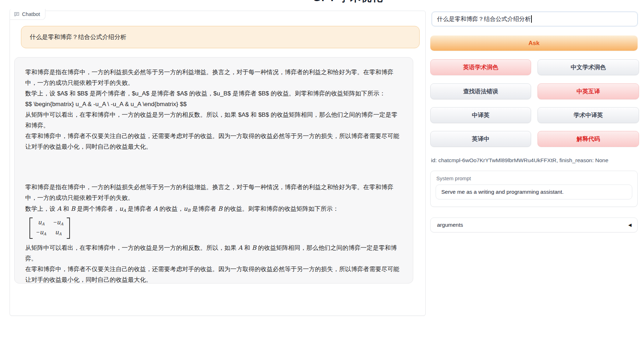 This screenshot has width=644, height=341. I want to click on button-academic-zh-to-en: 学术中译英, so click(588, 115).